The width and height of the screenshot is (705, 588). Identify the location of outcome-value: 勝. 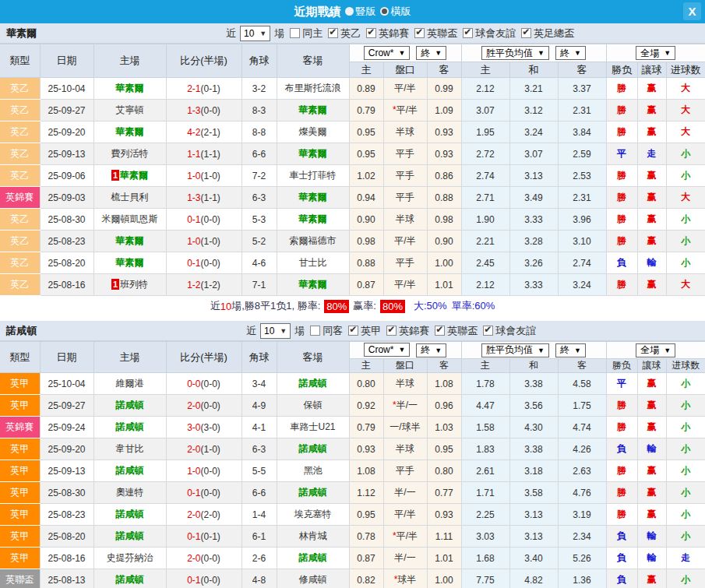
(622, 175).